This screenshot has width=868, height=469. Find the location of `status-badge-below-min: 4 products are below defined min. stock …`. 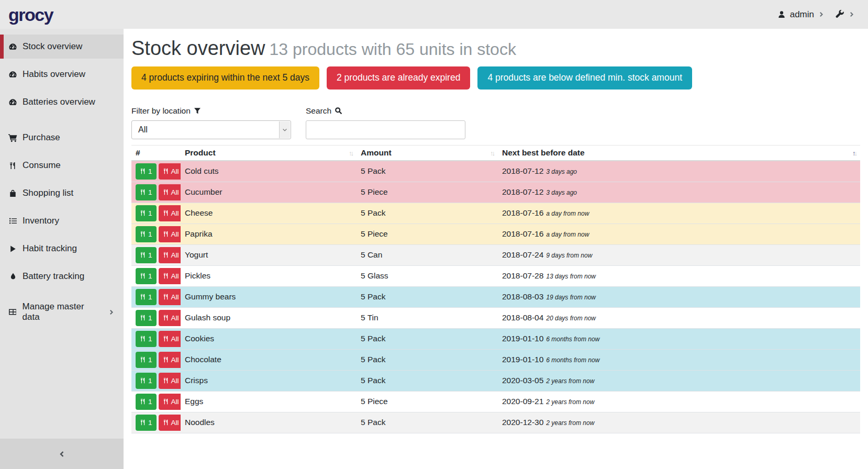

status-badge-below-min: 4 products are below defined min. stock … is located at coordinates (585, 78).